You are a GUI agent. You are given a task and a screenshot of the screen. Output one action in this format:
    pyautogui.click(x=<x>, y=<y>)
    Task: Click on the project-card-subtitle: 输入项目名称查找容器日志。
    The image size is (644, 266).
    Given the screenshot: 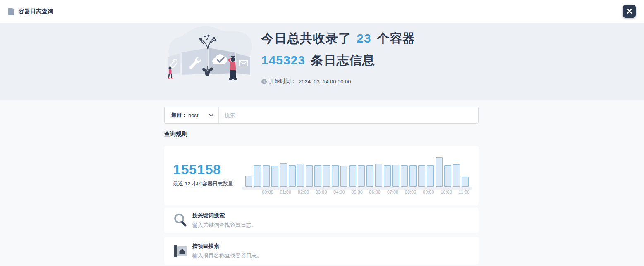 What is the action you would take?
    pyautogui.click(x=227, y=256)
    